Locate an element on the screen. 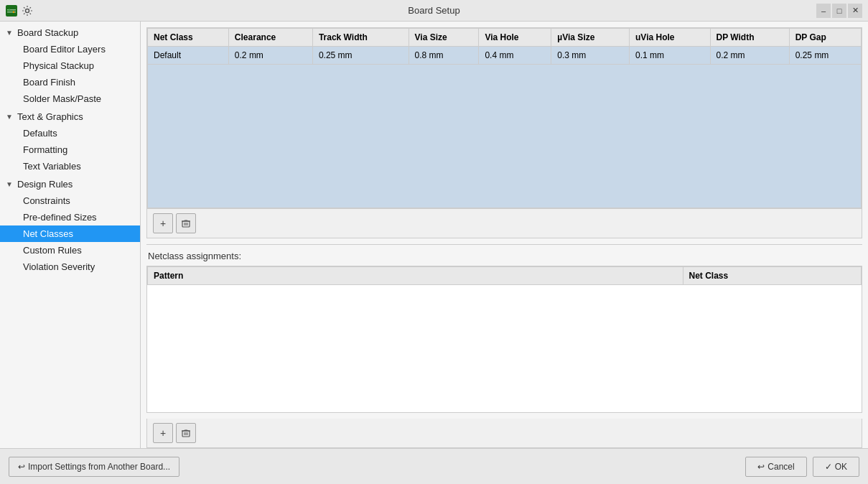 The width and height of the screenshot is (868, 484). sidebar-item-custom-rules: Custom Rules is located at coordinates (70, 250).